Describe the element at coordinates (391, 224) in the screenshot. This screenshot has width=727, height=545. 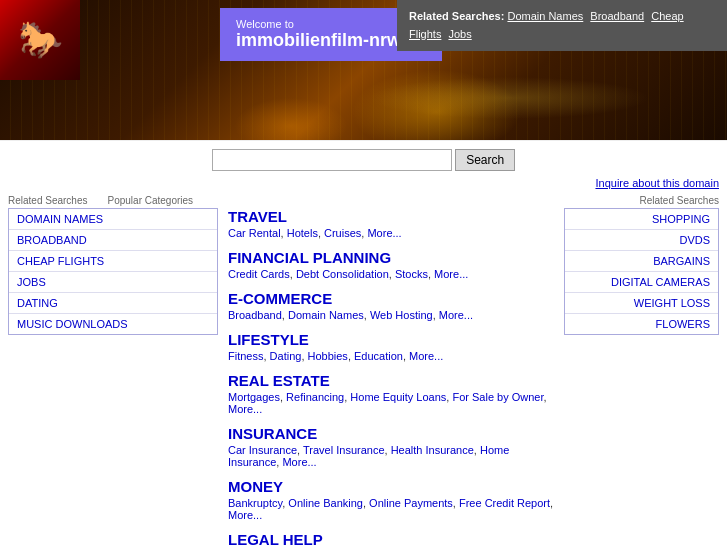
I see `category-travel: TRAVEL Car Rental, Hotels, Cruises, More…` at that location.